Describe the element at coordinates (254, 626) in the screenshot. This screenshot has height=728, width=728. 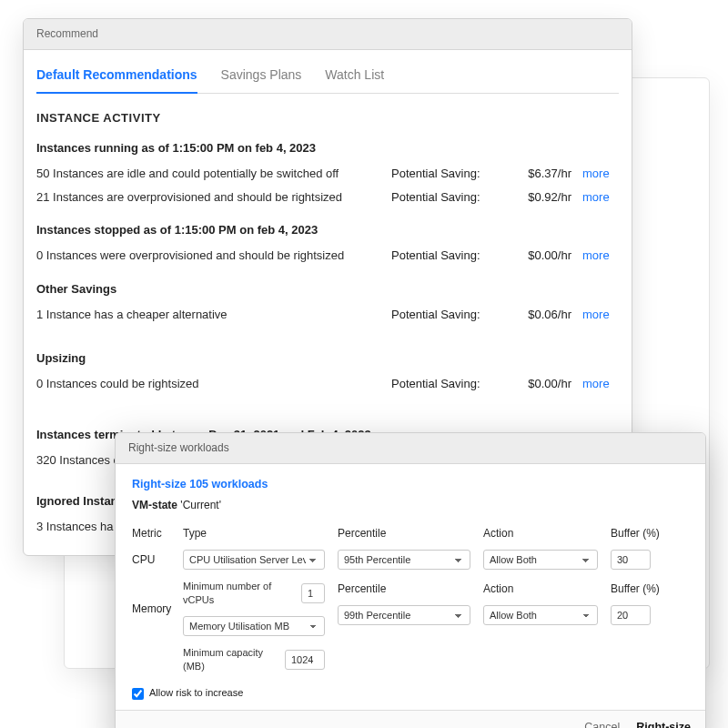
I see `memory-type-select: Memory Utilisation MB` at that location.